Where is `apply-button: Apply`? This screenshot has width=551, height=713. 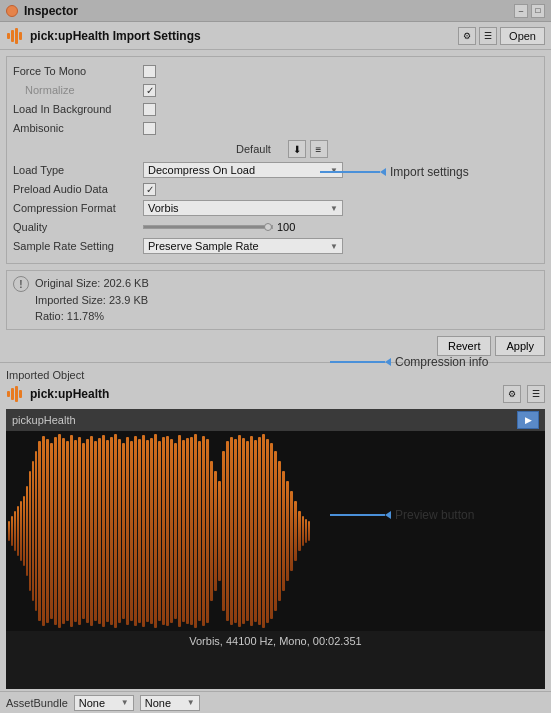
apply-button: Apply is located at coordinates (520, 346).